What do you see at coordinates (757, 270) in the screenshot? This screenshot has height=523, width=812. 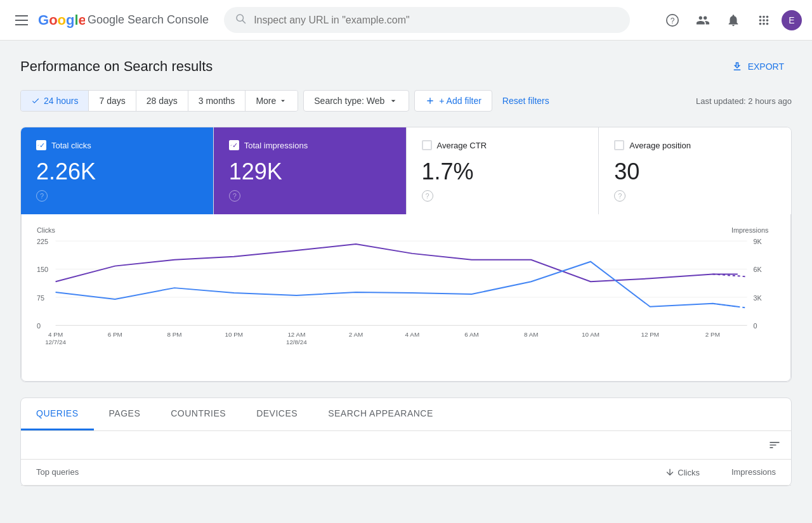 I see `svg-text: 6K` at bounding box center [757, 270].